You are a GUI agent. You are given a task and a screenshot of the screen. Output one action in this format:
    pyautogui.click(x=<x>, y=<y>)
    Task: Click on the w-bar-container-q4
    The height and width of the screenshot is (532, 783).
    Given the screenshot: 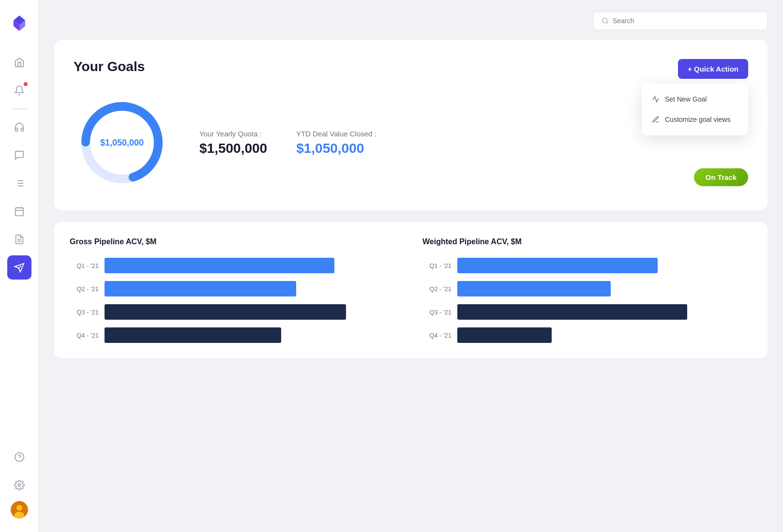 What is the action you would take?
    pyautogui.click(x=605, y=335)
    